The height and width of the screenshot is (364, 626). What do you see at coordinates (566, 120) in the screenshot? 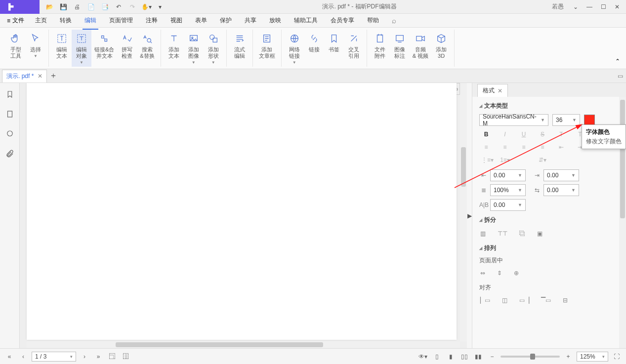
I see `font-size-select: 36▼` at bounding box center [566, 120].